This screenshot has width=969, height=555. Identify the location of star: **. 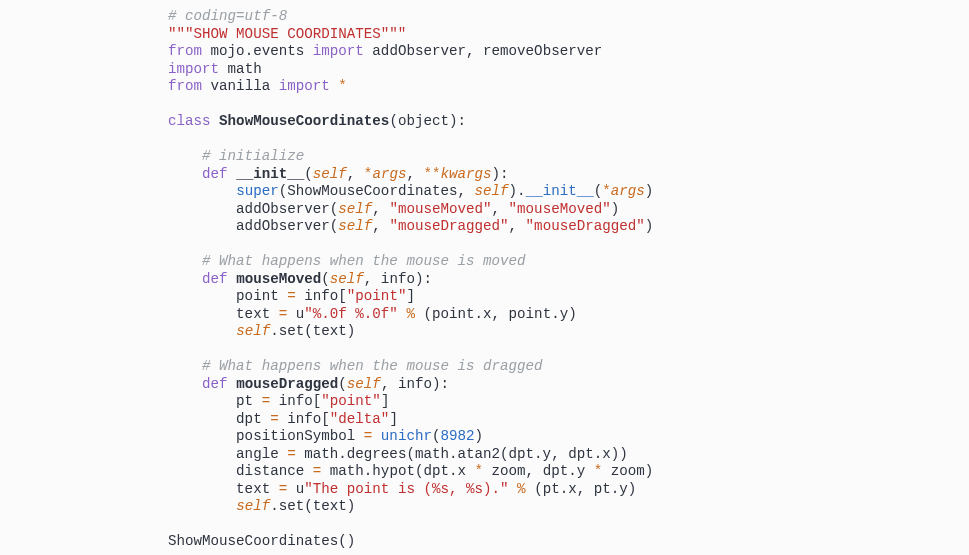
(432, 174).